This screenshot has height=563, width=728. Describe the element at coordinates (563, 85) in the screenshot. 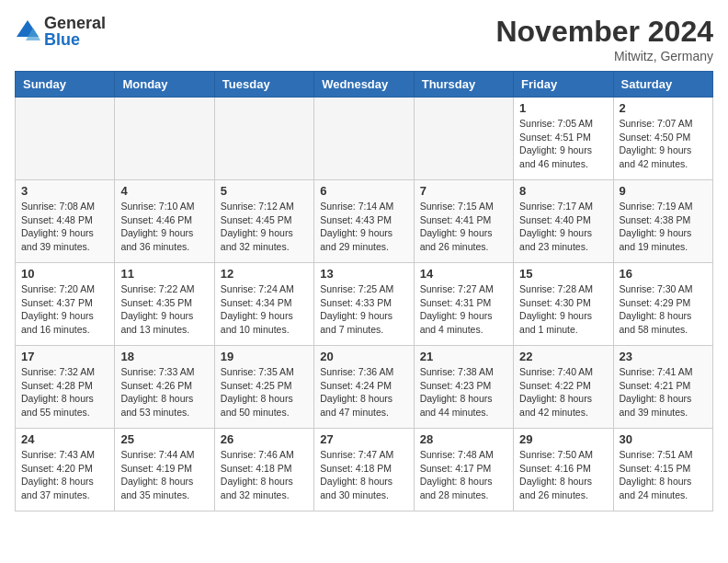

I see `calendar-header-friday: Friday` at that location.